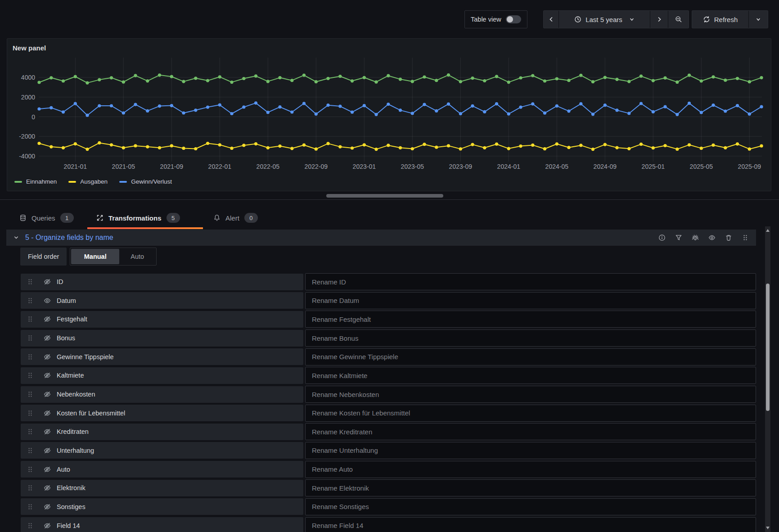 This screenshot has height=532, width=779. What do you see at coordinates (551, 19) in the screenshot?
I see `time-shift-back-button` at bounding box center [551, 19].